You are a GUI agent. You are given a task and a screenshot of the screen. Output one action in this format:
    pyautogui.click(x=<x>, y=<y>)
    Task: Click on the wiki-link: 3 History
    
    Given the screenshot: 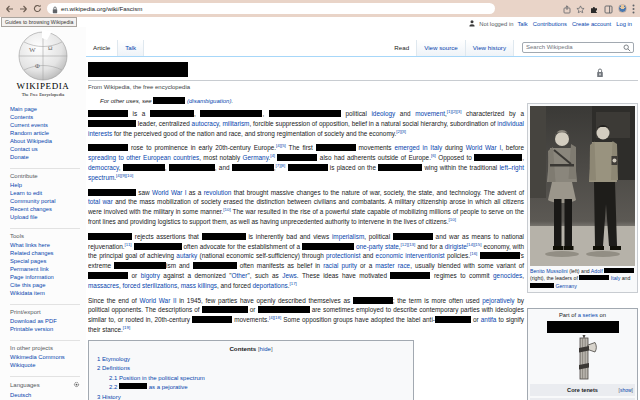 What is the action you would take?
    pyautogui.click(x=109, y=397)
    